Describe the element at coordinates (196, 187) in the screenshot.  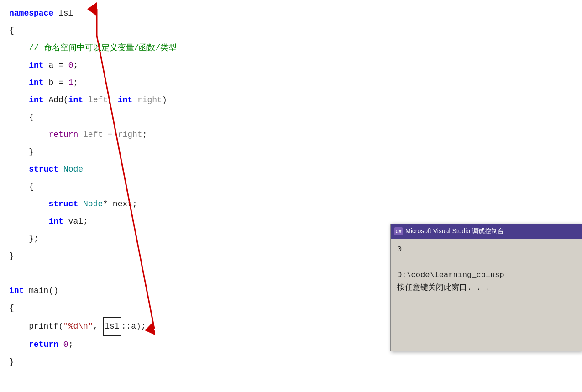
I see `code-line-11: {` at that location.